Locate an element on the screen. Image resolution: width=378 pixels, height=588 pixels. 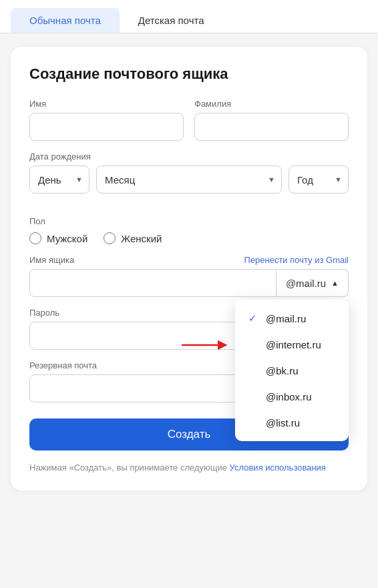
dob-month-group: Месяц ▼ is located at coordinates (189, 180).